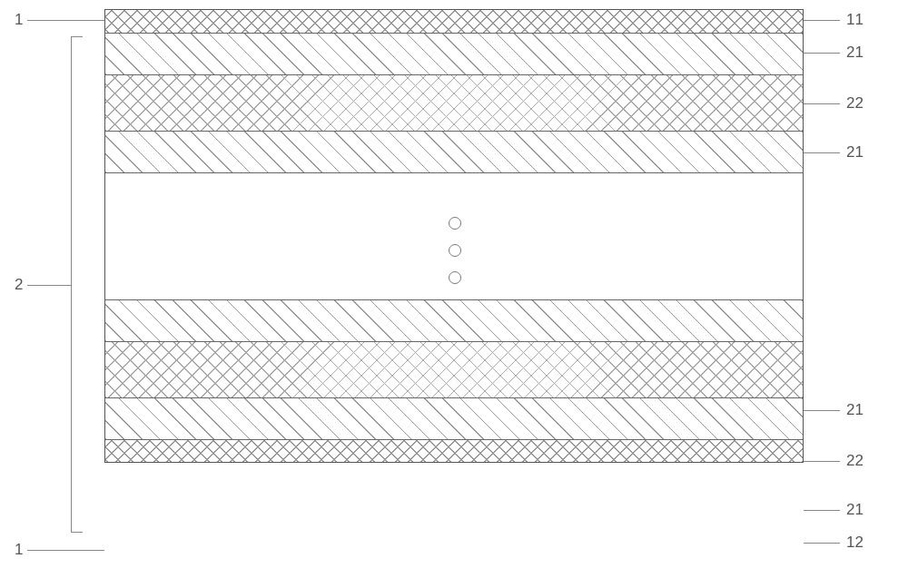 This screenshot has width=908, height=588. Describe the element at coordinates (822, 53) in the screenshot. I see `lead-right-21a` at that location.